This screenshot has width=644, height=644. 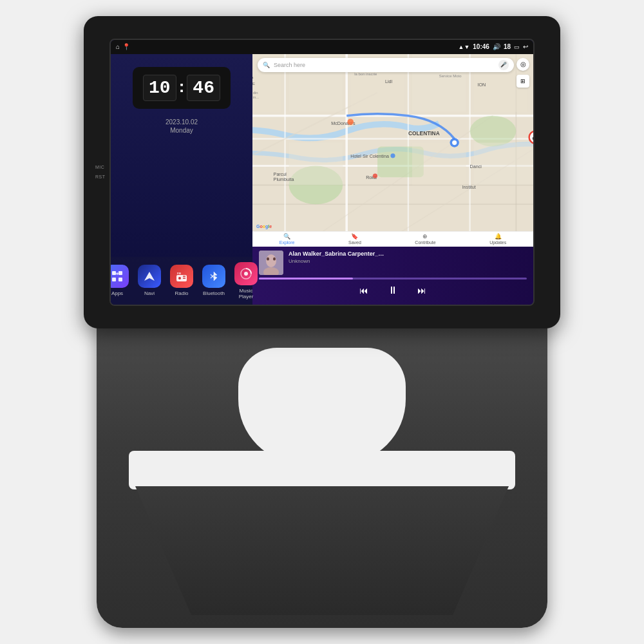 What do you see at coordinates (389, 82) in the screenshot?
I see `svg-text: Lidl` at bounding box center [389, 82].